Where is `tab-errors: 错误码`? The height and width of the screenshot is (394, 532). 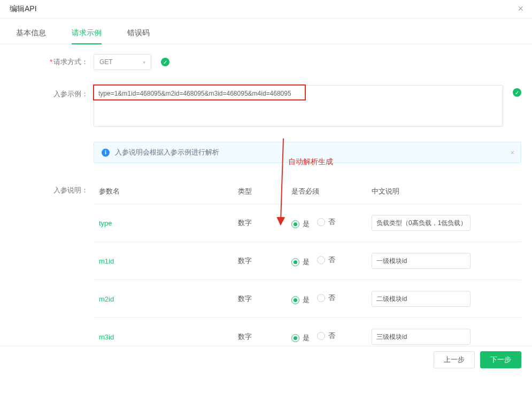 tab-errors: 错误码 is located at coordinates (138, 36).